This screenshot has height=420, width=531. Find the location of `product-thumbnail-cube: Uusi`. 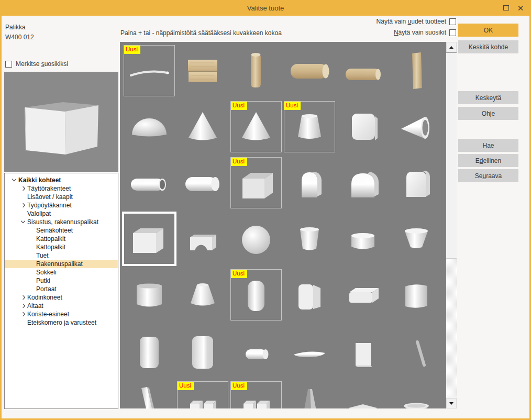

product-thumbnail-cube: Uusi is located at coordinates (256, 183).